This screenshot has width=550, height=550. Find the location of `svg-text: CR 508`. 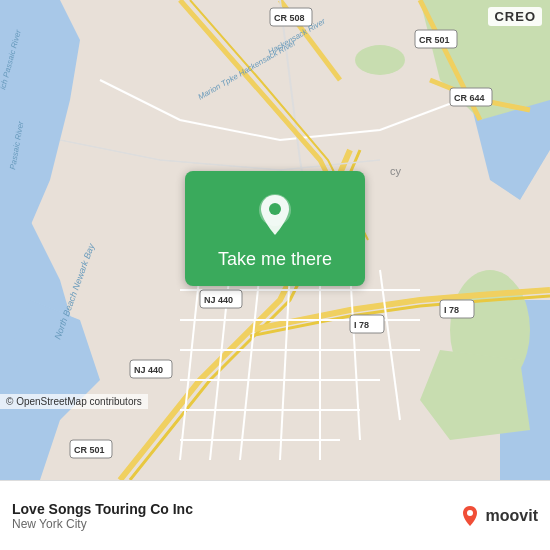

svg-text: CR 508 is located at coordinates (290, 18).